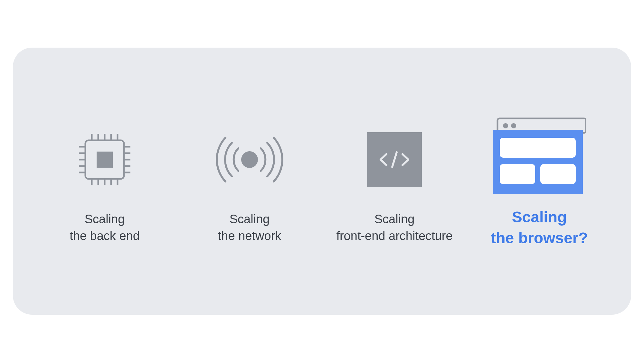 Image resolution: width=644 pixels, height=362 pixels. Describe the element at coordinates (250, 181) in the screenshot. I see `item-network: Scaling the network` at that location.